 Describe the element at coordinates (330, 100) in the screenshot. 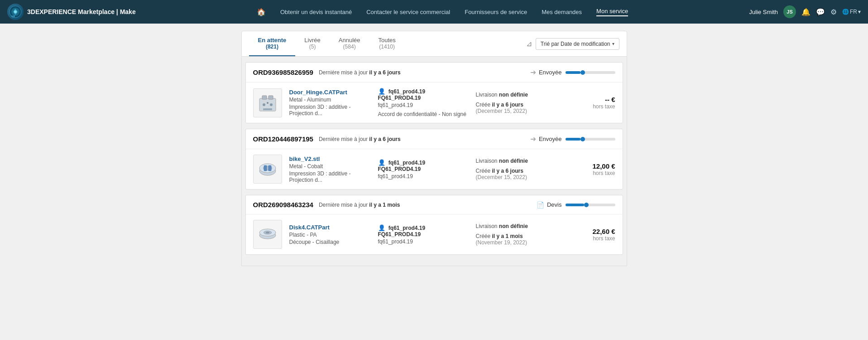

I see `part-material: Metal - Aluminum` at that location.